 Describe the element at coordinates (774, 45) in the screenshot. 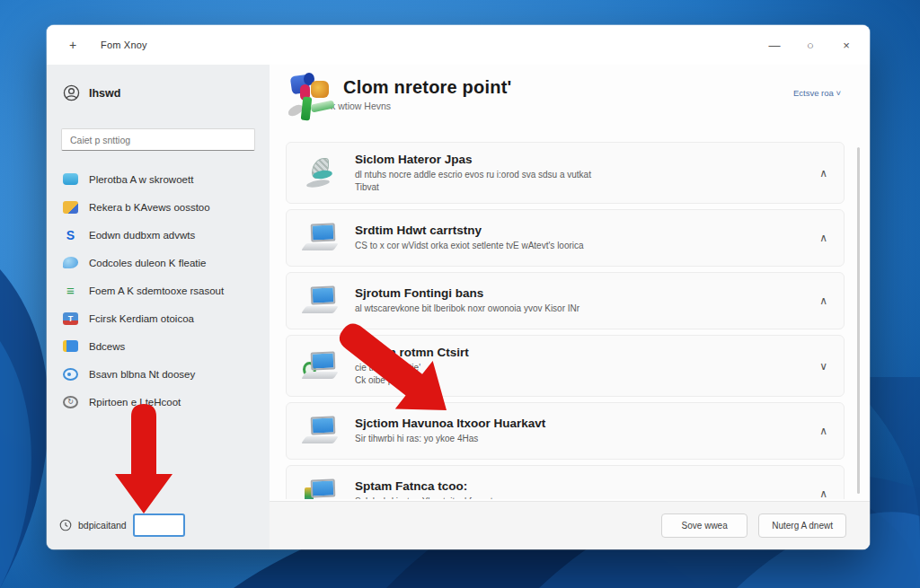

I see `minimize-button: —` at that location.